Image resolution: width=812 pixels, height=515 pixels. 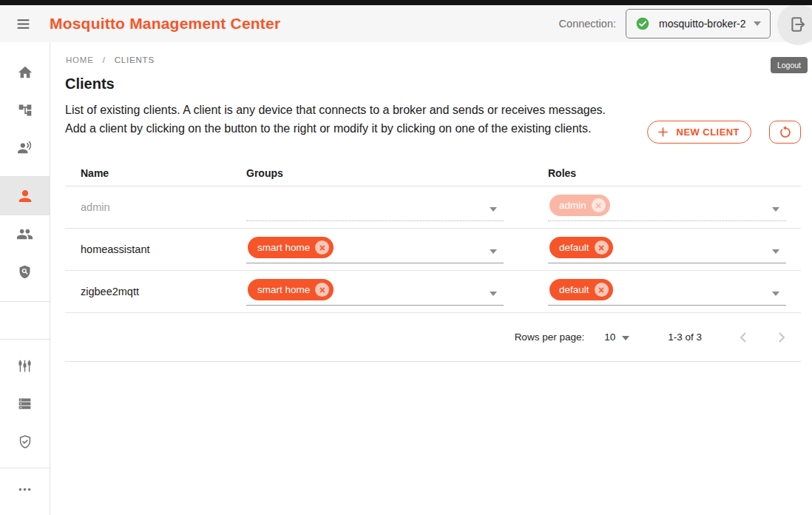 I want to click on column-header-name: Name, so click(x=155, y=173).